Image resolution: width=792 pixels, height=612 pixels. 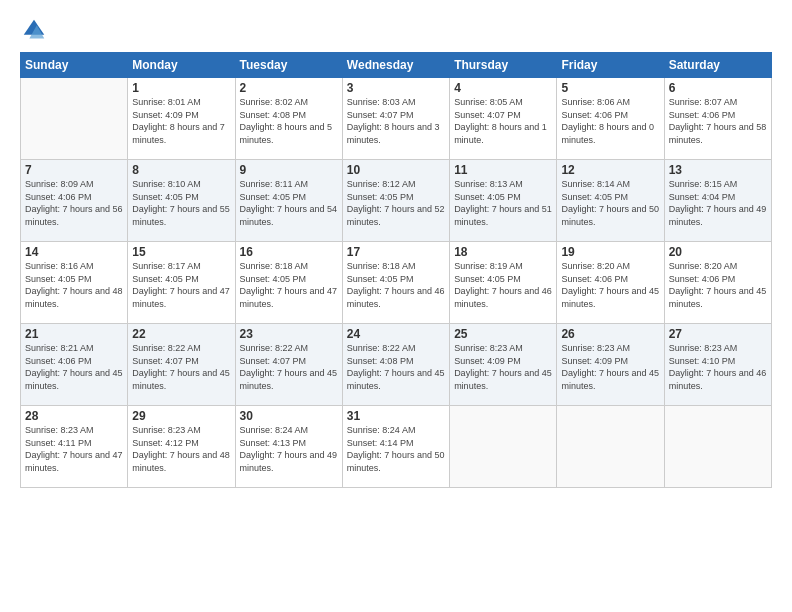 I want to click on day-info: Sunrise: 8:07 AMSunset: 4:06 PMDaylight:…, so click(x=718, y=121).